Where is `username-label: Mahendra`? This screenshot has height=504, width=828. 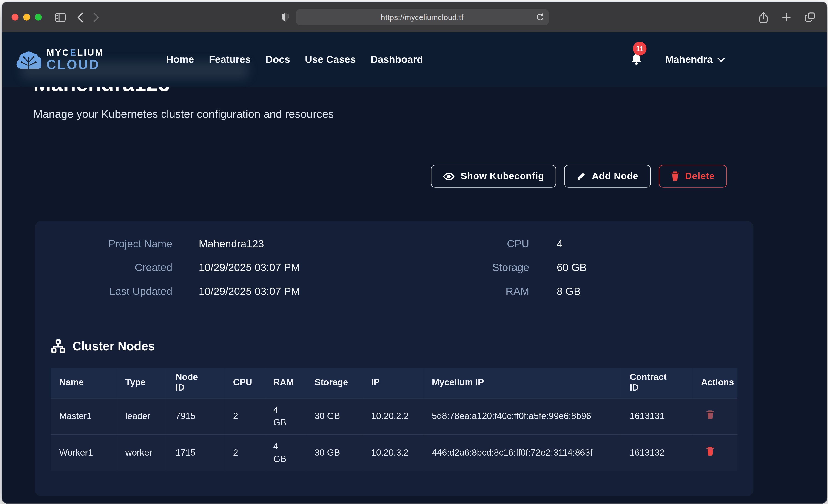 username-label: Mahendra is located at coordinates (689, 60).